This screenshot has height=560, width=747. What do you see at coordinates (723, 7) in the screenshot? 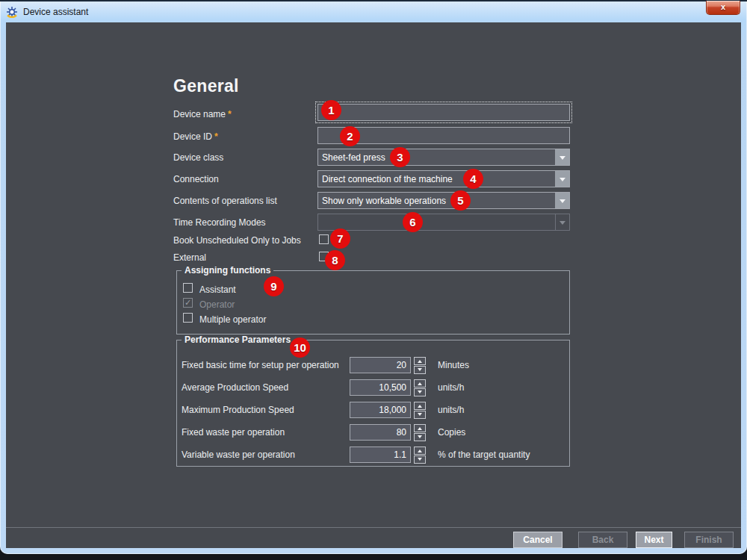
I see `close-button: x` at bounding box center [723, 7].